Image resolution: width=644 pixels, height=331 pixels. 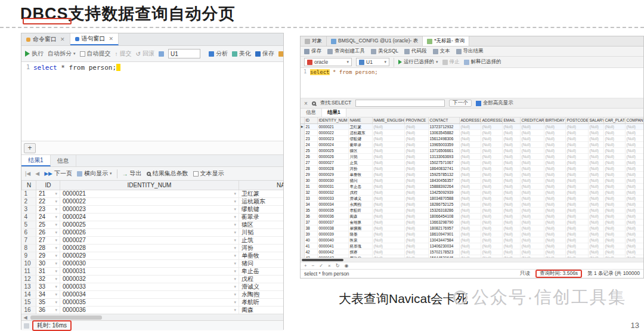 What do you see at coordinates (373, 62) in the screenshot?
I see `schema-select: U1 ▾` at bounding box center [373, 62].